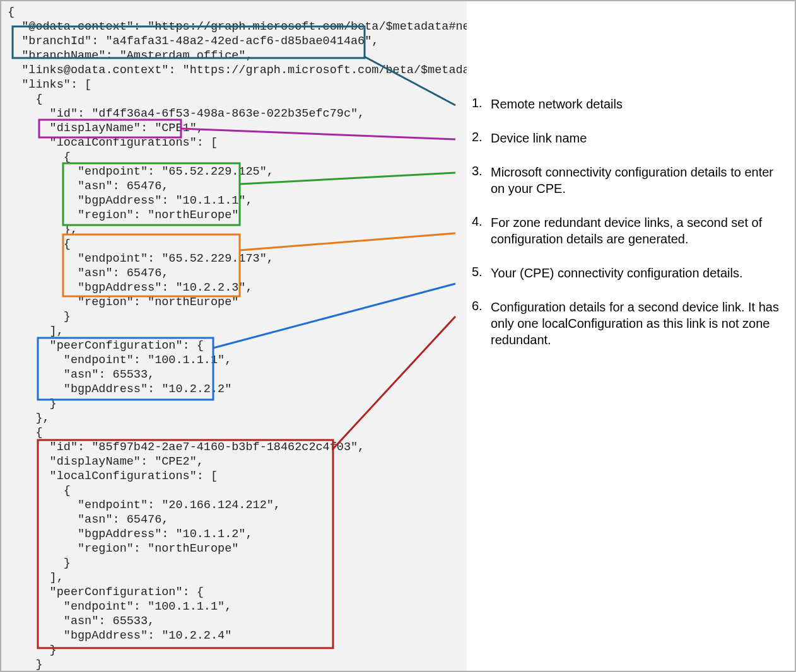 This screenshot has width=796, height=672. Describe the element at coordinates (628, 273) in the screenshot. I see `legend-item: 5.Your (CPE) connectivity configuration …` at that location.